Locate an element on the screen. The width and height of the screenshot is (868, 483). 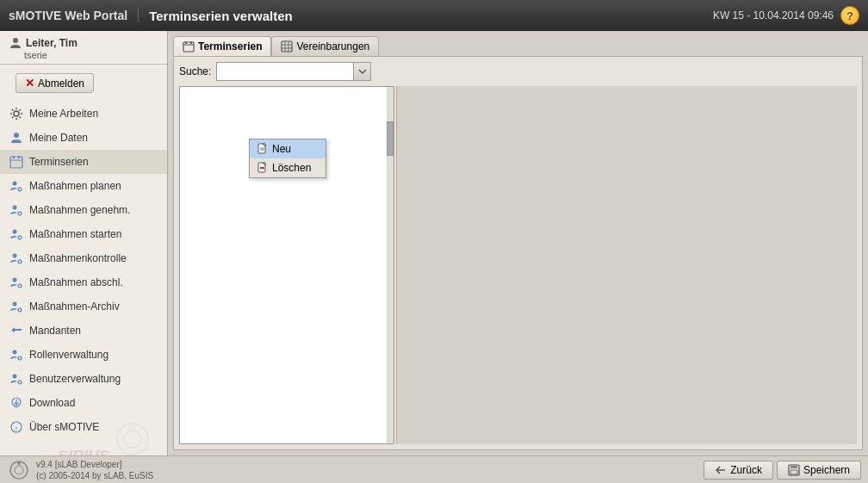
nav-scroll: Meine Arbeiten Meine Daten Terminserien … is located at coordinates (84, 279).